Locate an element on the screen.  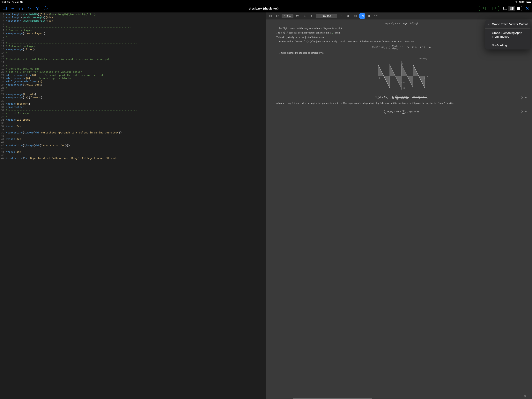
sync-position-icon is located at coordinates (355, 16).